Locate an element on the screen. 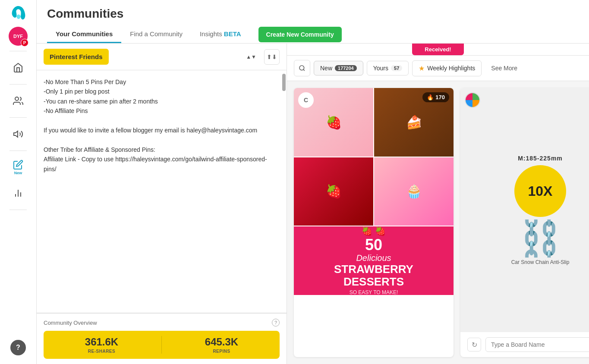 This screenshot has width=589, height=364. star-icon: ★ is located at coordinates (422, 68).